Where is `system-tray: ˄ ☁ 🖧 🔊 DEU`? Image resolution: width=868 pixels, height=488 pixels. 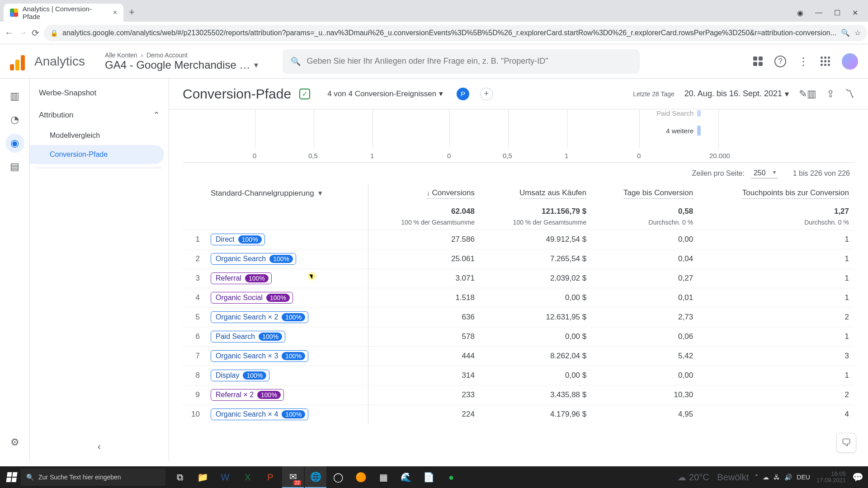
system-tray: ˄ ☁ 🖧 🔊 DEU is located at coordinates (783, 477).